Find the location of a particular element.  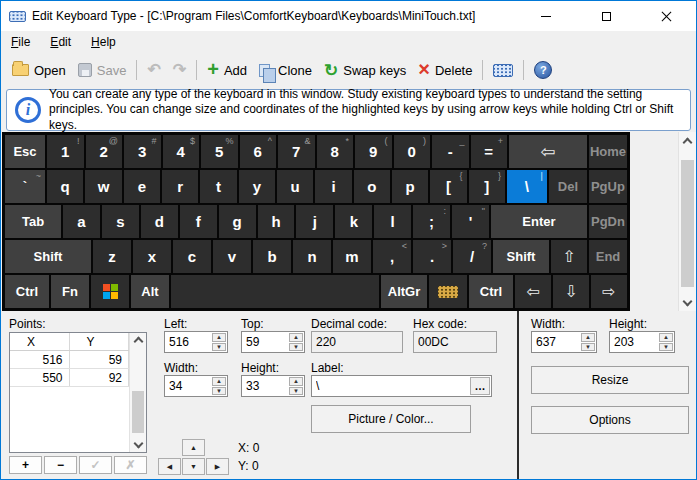

key-enter: Enter is located at coordinates (539, 222).